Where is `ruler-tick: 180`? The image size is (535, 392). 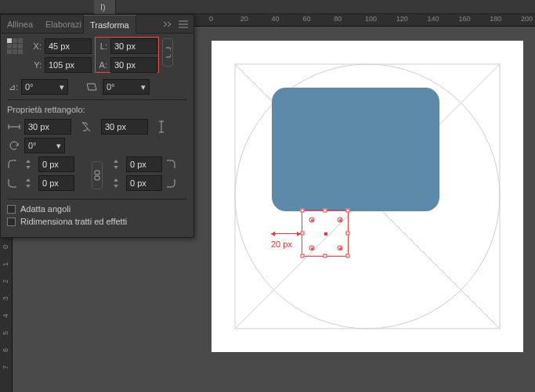 ruler-tick: 180 is located at coordinates (495, 19).